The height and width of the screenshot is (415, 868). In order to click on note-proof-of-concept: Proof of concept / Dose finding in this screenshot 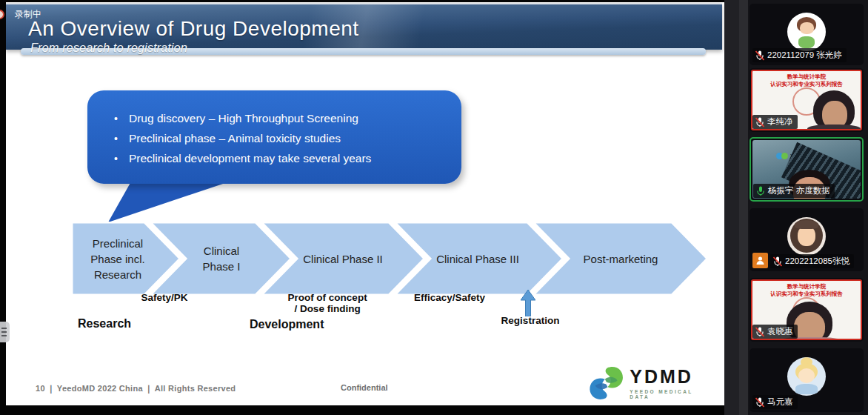, I will do `click(327, 303)`.